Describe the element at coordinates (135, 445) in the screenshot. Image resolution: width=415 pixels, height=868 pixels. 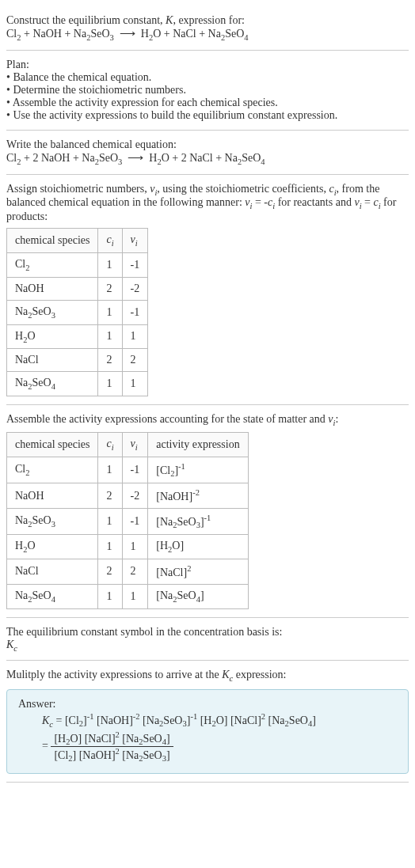
I see `activity-header-v: νi` at that location.